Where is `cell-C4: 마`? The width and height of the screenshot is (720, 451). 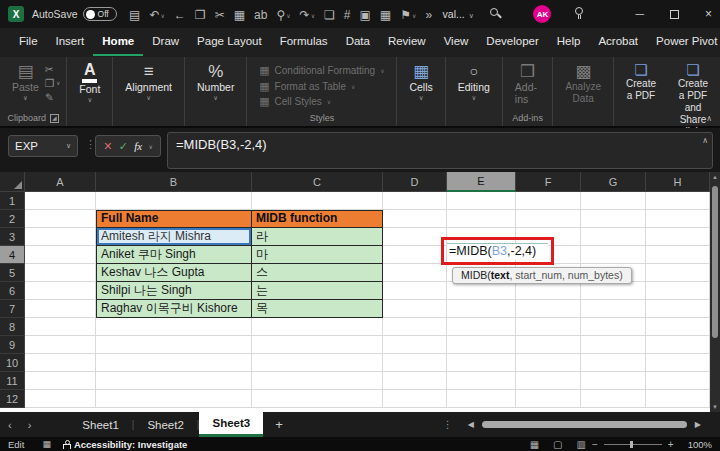
cell-C4: 마 is located at coordinates (318, 255).